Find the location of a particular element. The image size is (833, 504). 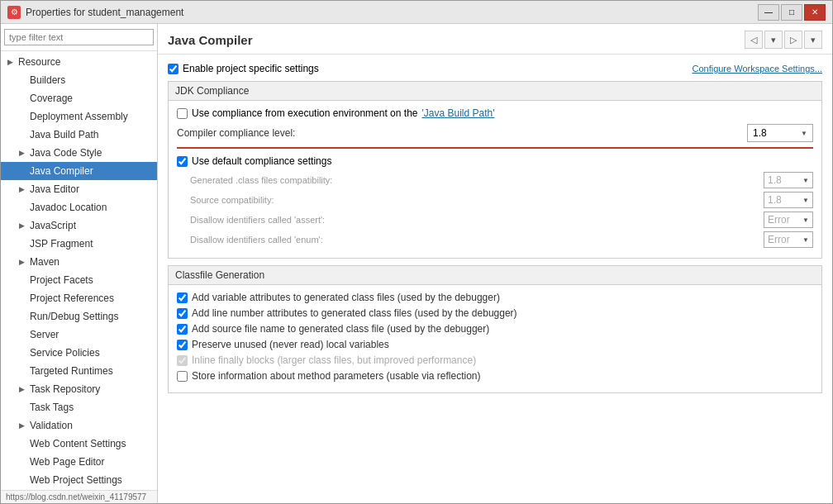

enable-checkbox is located at coordinates (174, 69).